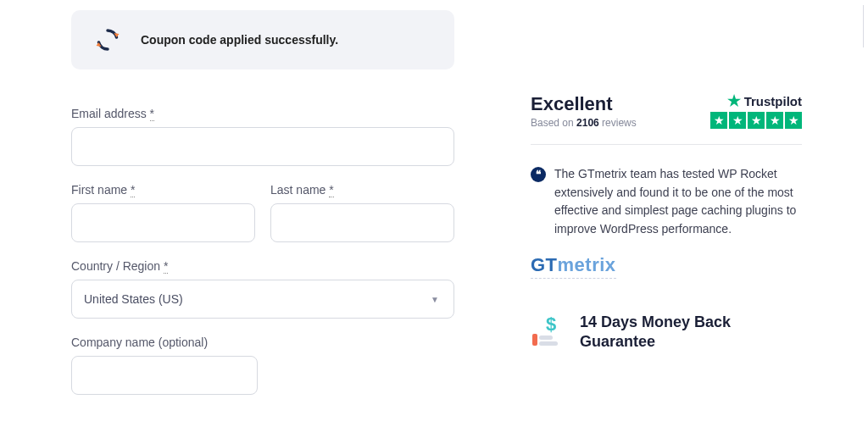  I want to click on quote-icon: ❝, so click(538, 175).